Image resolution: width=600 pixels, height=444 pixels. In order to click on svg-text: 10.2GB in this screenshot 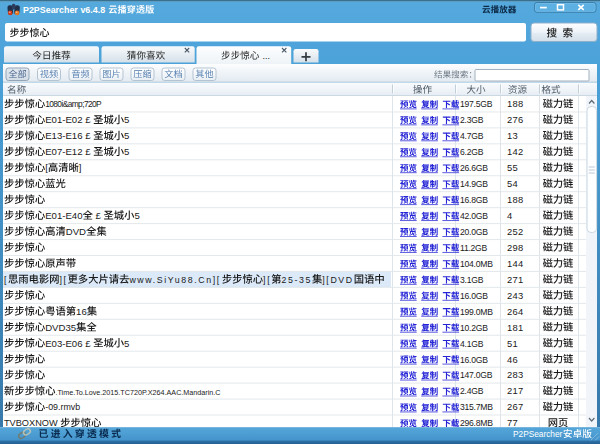, I will do `click(474, 328)`.